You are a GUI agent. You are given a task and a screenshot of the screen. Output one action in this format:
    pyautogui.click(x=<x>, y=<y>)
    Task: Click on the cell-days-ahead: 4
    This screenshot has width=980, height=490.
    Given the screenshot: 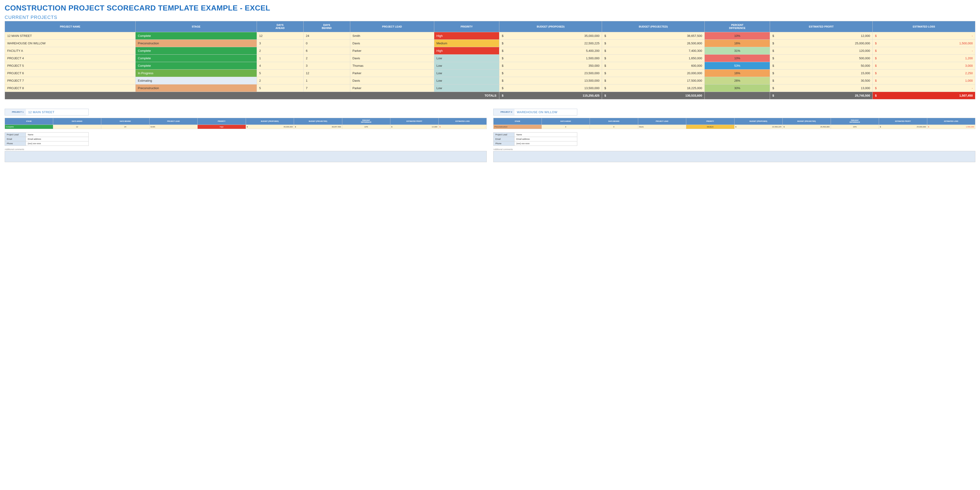 What is the action you would take?
    pyautogui.click(x=280, y=66)
    